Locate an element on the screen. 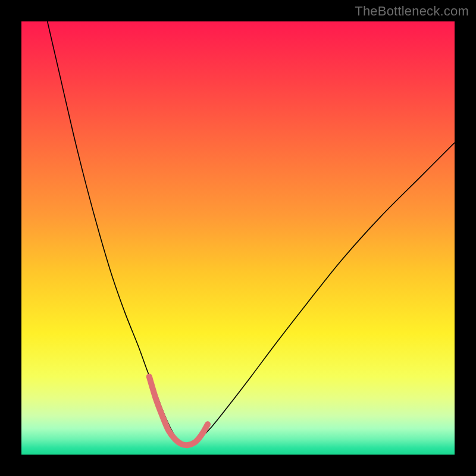 This screenshot has height=476, width=476. watermark-text: TheBottleneck.com is located at coordinates (412, 11).